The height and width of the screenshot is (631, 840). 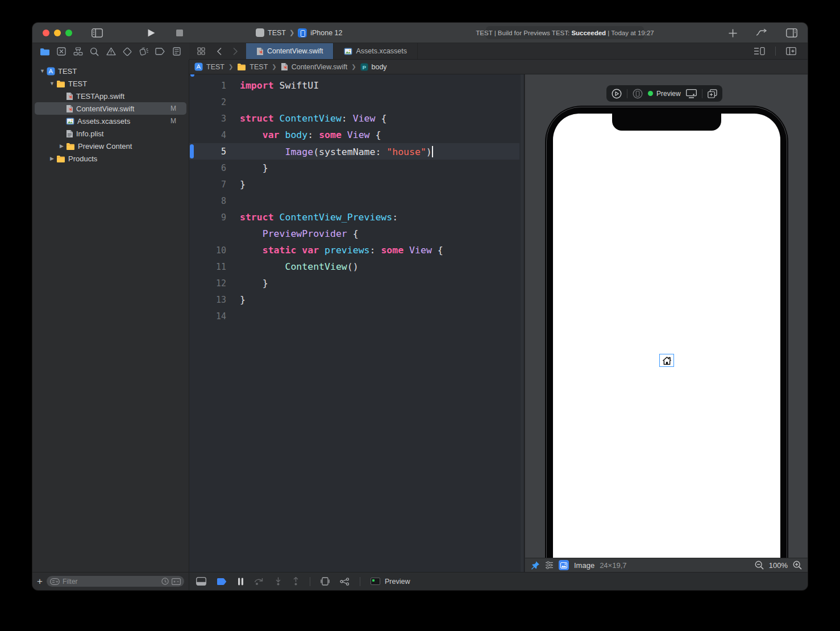 What do you see at coordinates (201, 582) in the screenshot?
I see `hide-debug-area-icon` at bounding box center [201, 582].